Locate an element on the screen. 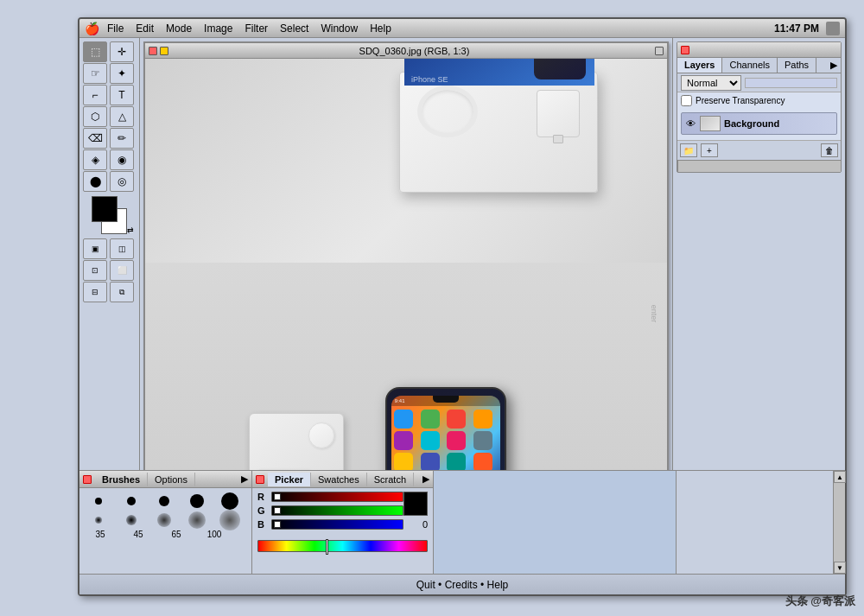  tab-options: Options is located at coordinates (171, 479).